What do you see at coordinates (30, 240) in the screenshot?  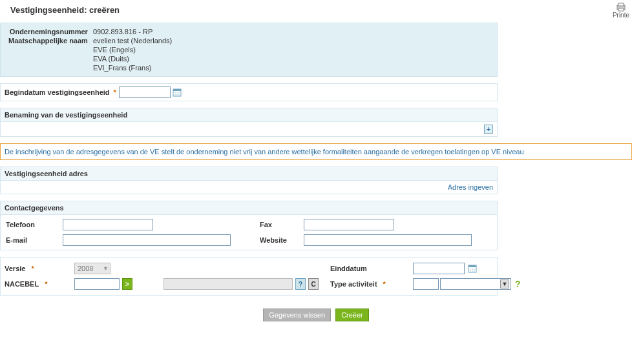 I see `email-label: E-mail` at bounding box center [30, 240].